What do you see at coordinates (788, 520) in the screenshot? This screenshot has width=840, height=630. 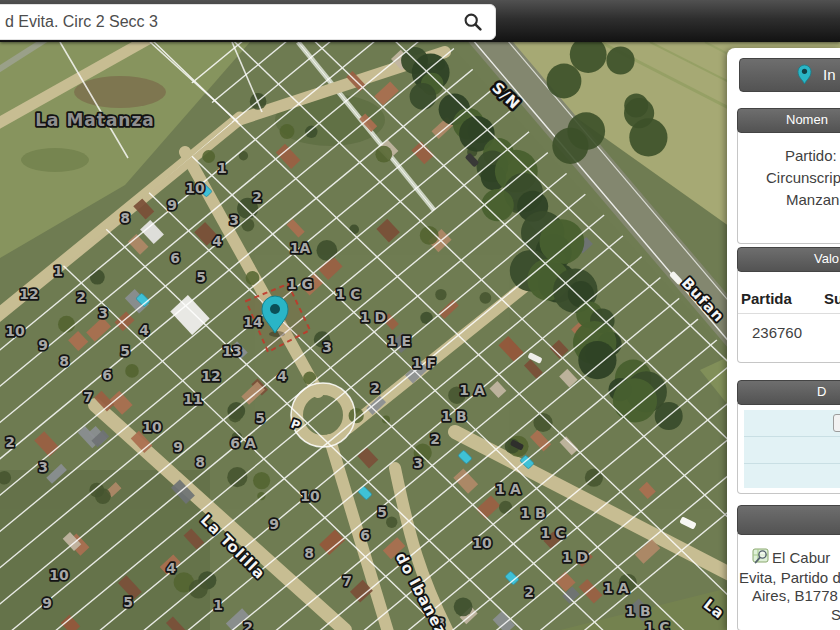 I see `direccion-header` at bounding box center [788, 520].